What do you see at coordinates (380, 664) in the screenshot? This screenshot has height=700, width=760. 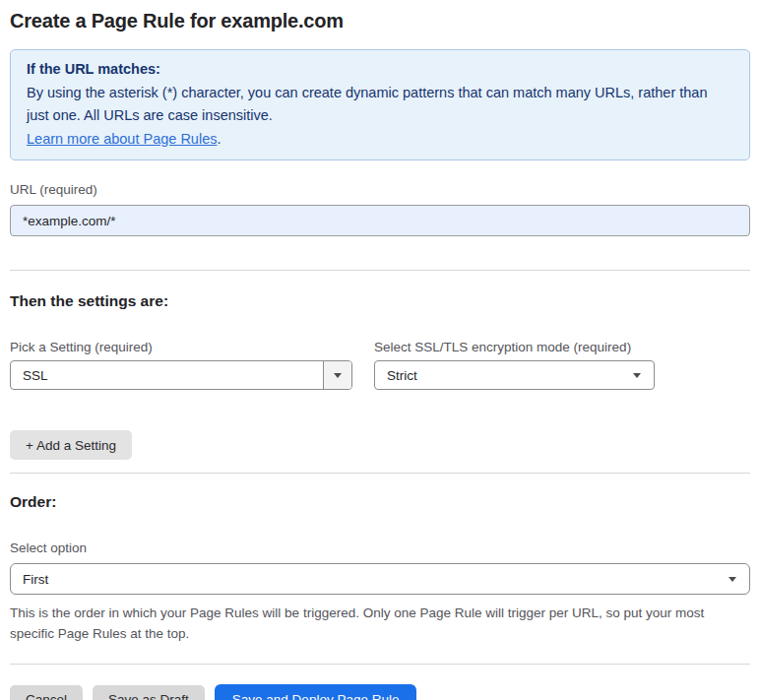 I see `divider-actions` at bounding box center [380, 664].